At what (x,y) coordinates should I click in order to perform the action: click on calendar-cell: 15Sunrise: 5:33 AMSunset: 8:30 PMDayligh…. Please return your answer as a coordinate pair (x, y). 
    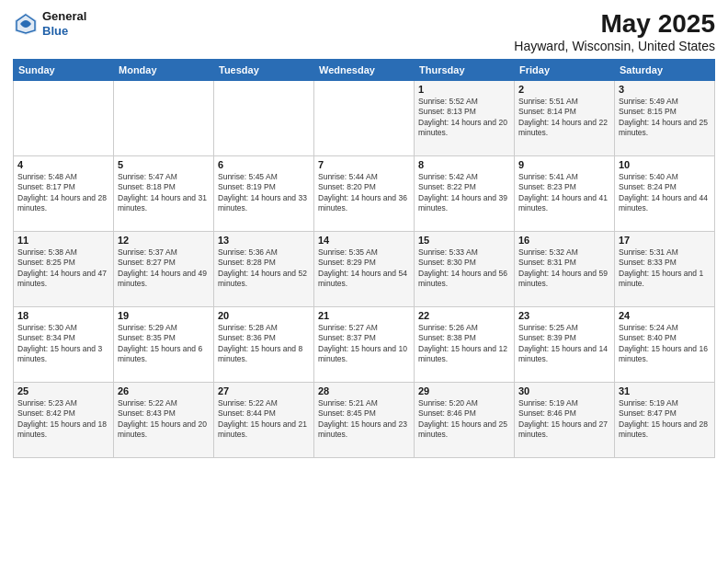
    Looking at the image, I should click on (465, 270).